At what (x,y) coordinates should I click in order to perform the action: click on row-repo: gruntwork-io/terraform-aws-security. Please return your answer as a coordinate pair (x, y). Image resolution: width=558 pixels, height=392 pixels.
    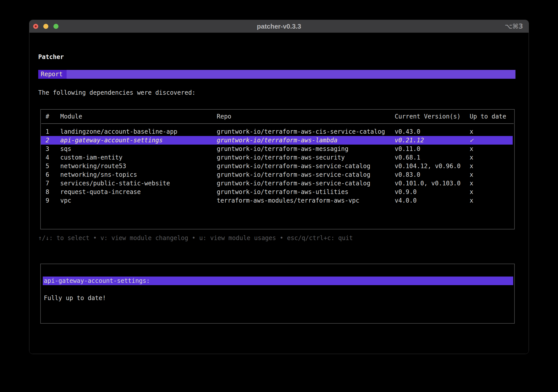
    Looking at the image, I should click on (306, 158).